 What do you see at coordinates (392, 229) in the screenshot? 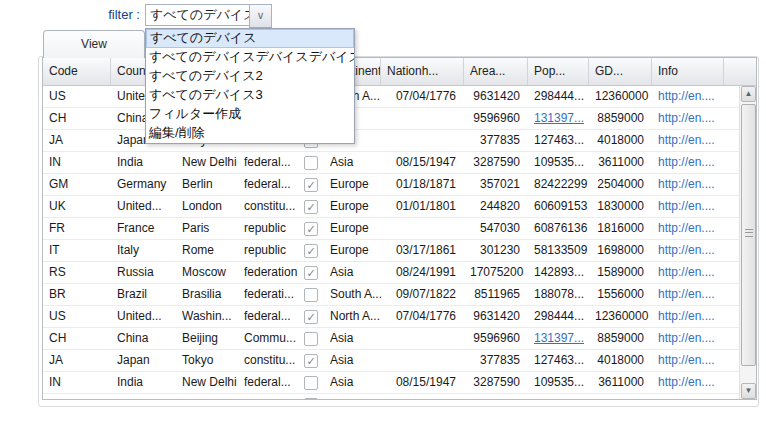
I see `table-row: FR France Paris republic Europe 547030 6…` at bounding box center [392, 229].